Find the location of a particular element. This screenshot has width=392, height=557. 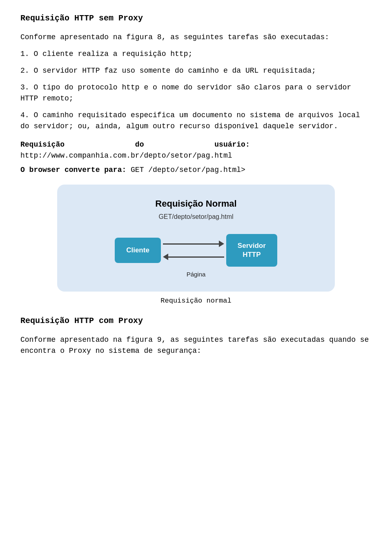

item-3: 3. O tipo do protocolo http e o nome do … is located at coordinates (196, 93).